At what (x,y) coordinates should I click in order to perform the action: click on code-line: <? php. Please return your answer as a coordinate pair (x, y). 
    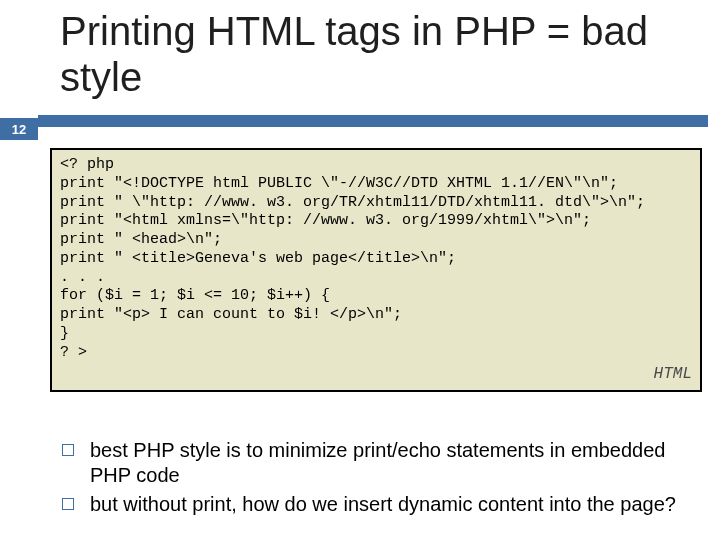
    Looking at the image, I should click on (376, 166).